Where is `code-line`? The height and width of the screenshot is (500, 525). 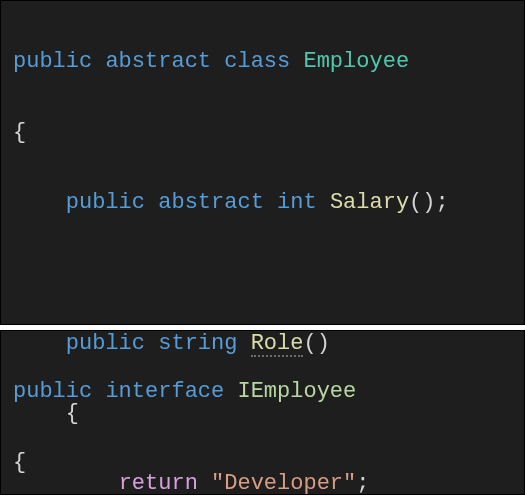
code-line is located at coordinates (262, 272).